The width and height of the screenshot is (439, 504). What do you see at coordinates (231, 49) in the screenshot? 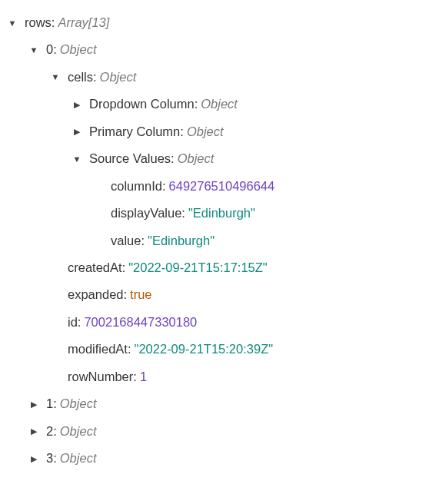
I see `tree-node-row-0: ▼ 0: Object` at bounding box center [231, 49].